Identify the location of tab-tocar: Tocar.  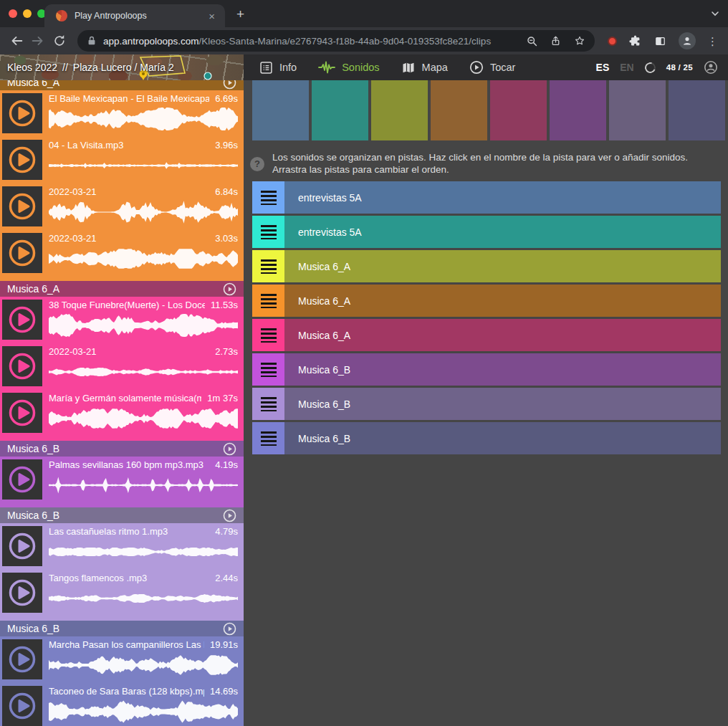
(492, 67).